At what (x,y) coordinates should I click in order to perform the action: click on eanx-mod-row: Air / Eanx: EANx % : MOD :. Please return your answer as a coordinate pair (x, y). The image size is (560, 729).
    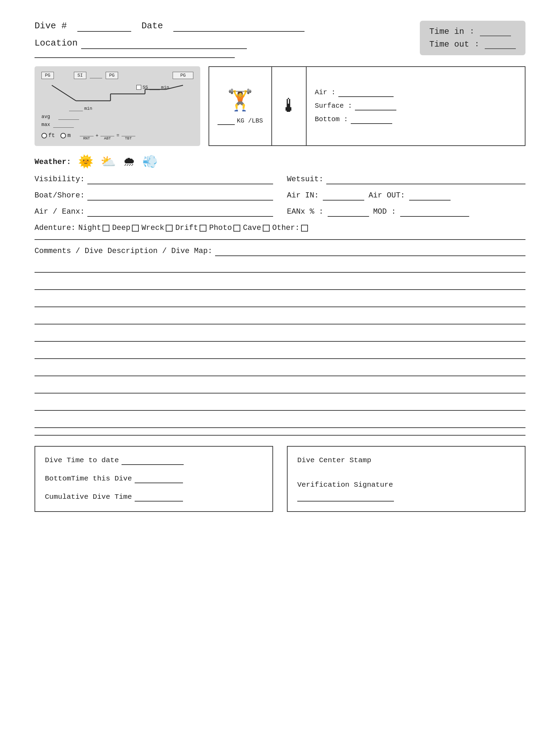
    Looking at the image, I should click on (280, 212).